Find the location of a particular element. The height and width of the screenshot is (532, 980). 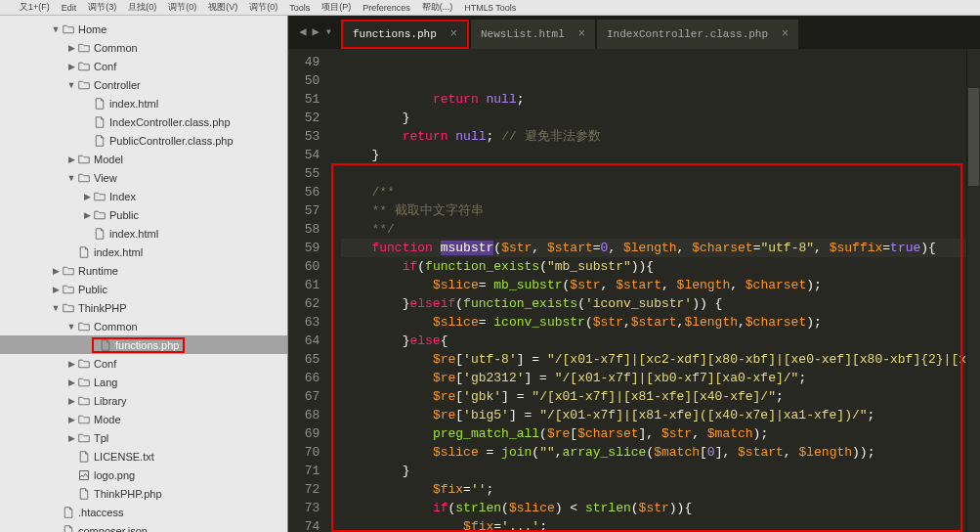

code-line: $re['gbk'] = "/[x01-x7f]|[x81-xfe][x40-x… is located at coordinates (654, 397).